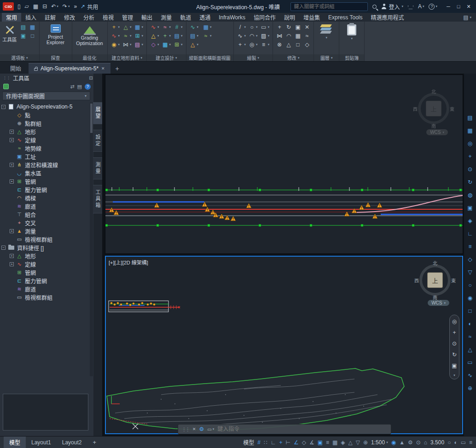 This screenshot has width=476, height=448. What do you see at coordinates (51, 78) in the screenshot?
I see `toolspace-titlebar: ⋮⋮ 工具區 ⊟▤` at bounding box center [51, 78].